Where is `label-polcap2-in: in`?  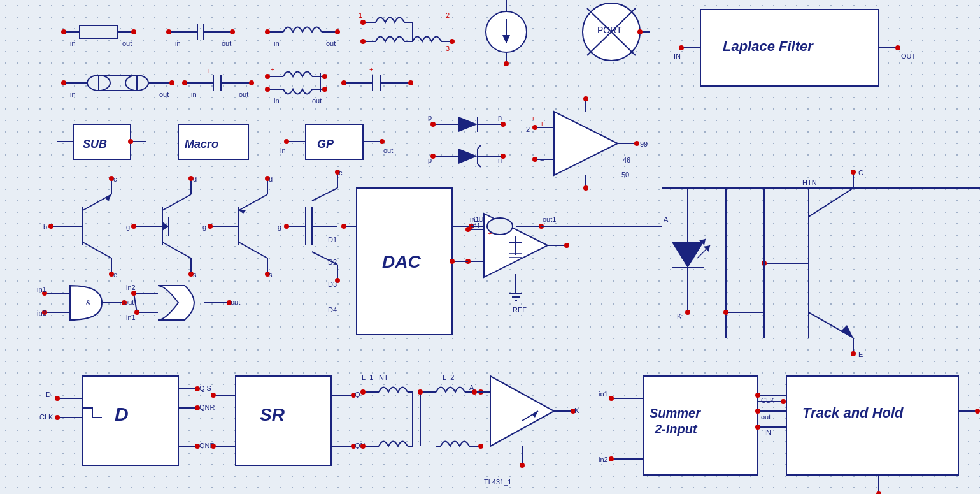
label-polcap2-in: in is located at coordinates (194, 94).